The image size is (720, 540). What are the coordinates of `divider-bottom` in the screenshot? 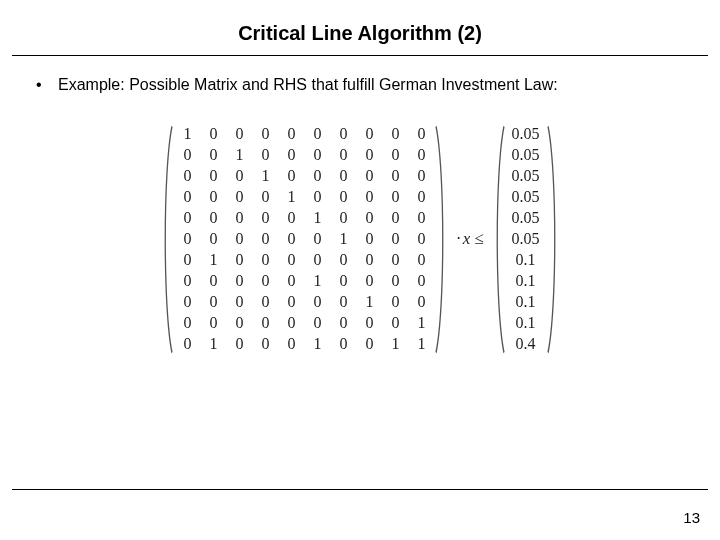 It's located at (360, 490).